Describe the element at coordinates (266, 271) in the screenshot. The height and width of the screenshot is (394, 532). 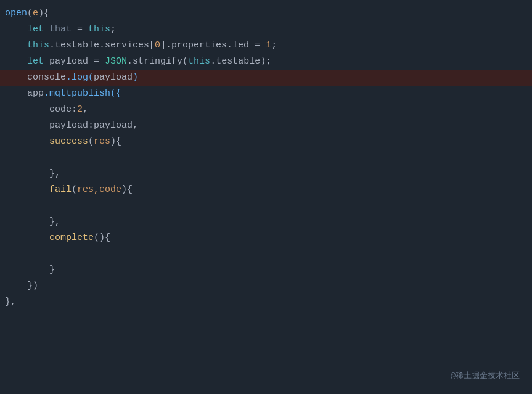
I see `code-line: }` at that location.